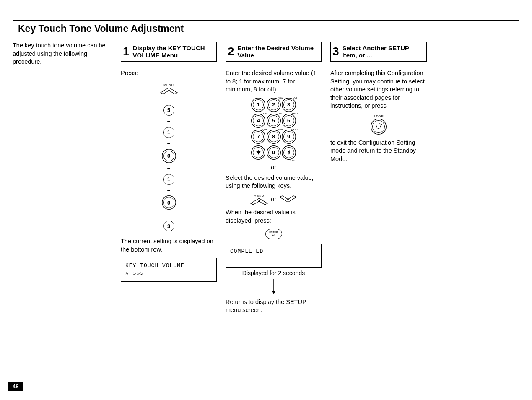 The image size is (532, 400). Describe the element at coordinates (273, 81) in the screenshot. I see `step-2-instruction: Enter the desired volume value (1 to 8; …` at that location.